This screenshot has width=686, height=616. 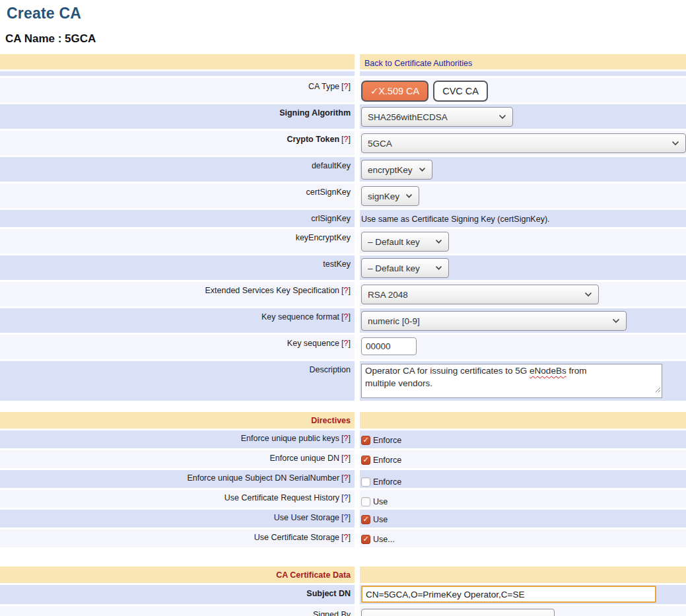 What do you see at coordinates (313, 343) in the screenshot?
I see `key-sequence-label: Key sequence` at bounding box center [313, 343].